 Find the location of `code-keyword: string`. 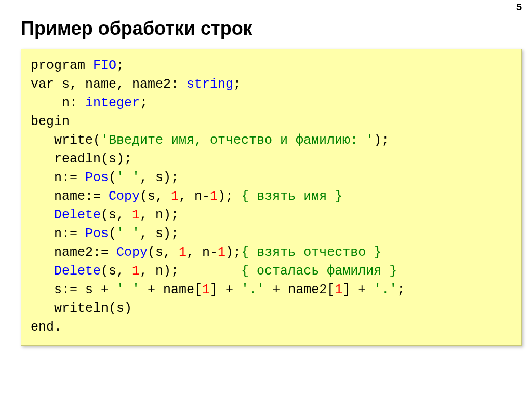

code-keyword: string is located at coordinates (210, 84).